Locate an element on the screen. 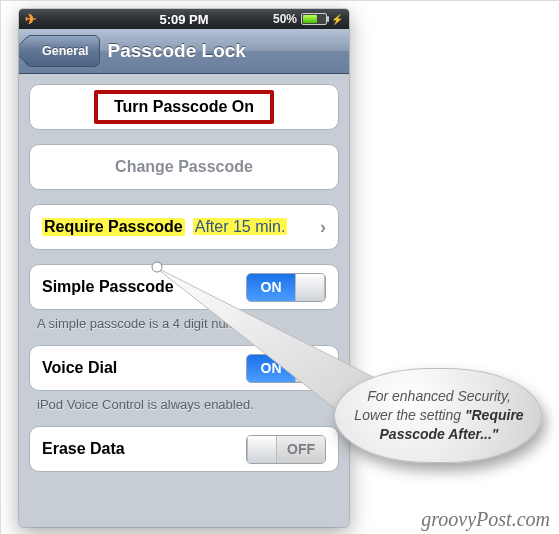 The height and width of the screenshot is (534, 559). group-voice-dial: Voice Dial ON OFF is located at coordinates (184, 368).